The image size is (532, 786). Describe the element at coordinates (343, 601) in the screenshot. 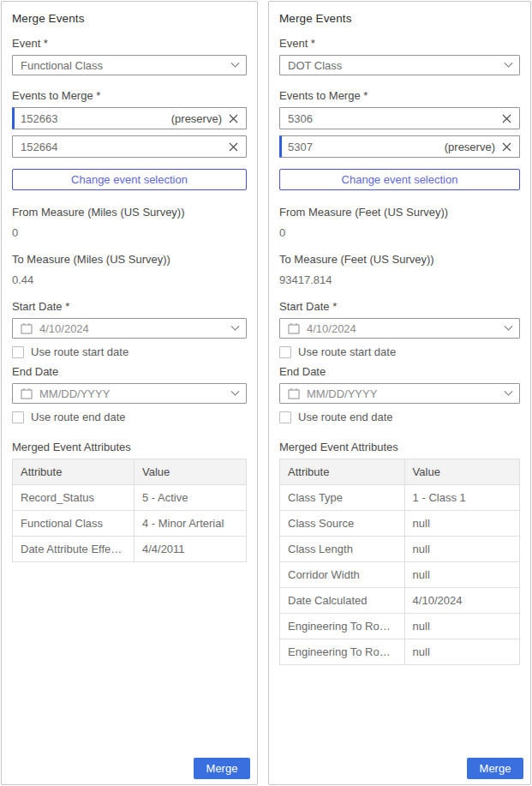

I see `attribute-cell: Date Calculated` at that location.